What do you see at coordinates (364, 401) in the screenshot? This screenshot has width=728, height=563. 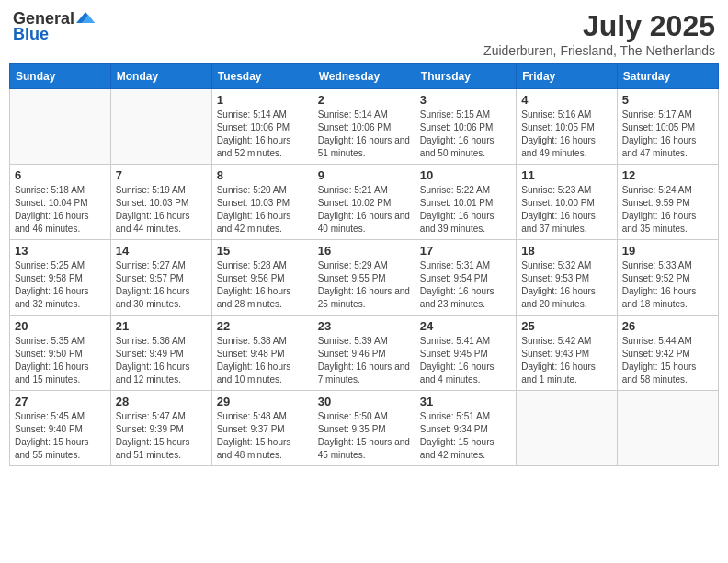 I see `day-number: 30` at bounding box center [364, 401].